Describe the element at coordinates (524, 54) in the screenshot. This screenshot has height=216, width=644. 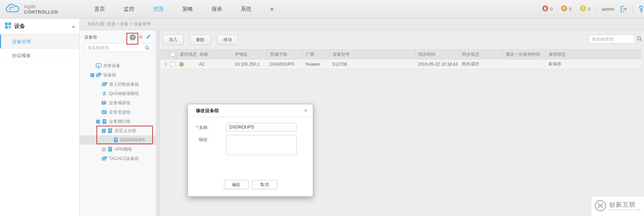
I see `column-header: 最近一次保存时间` at that location.